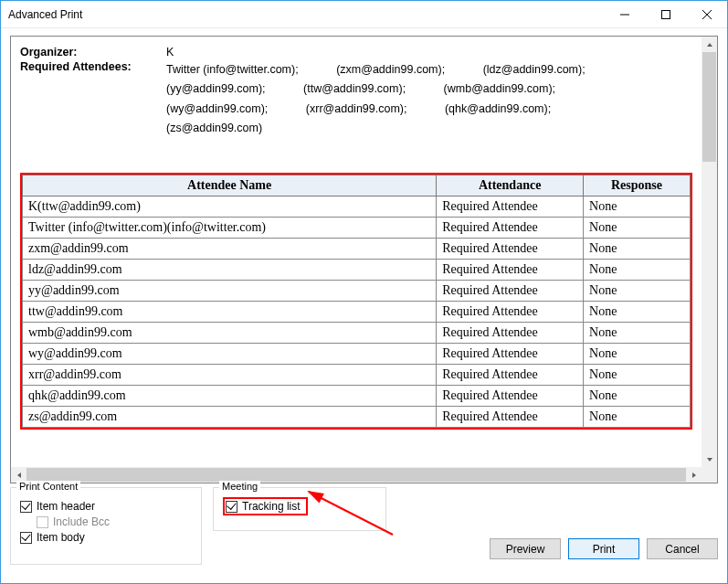 Image resolution: width=728 pixels, height=584 pixels. What do you see at coordinates (356, 291) in the screenshot?
I see `table-row: yy@addin99.comRequired AttendeeNone` at bounding box center [356, 291].